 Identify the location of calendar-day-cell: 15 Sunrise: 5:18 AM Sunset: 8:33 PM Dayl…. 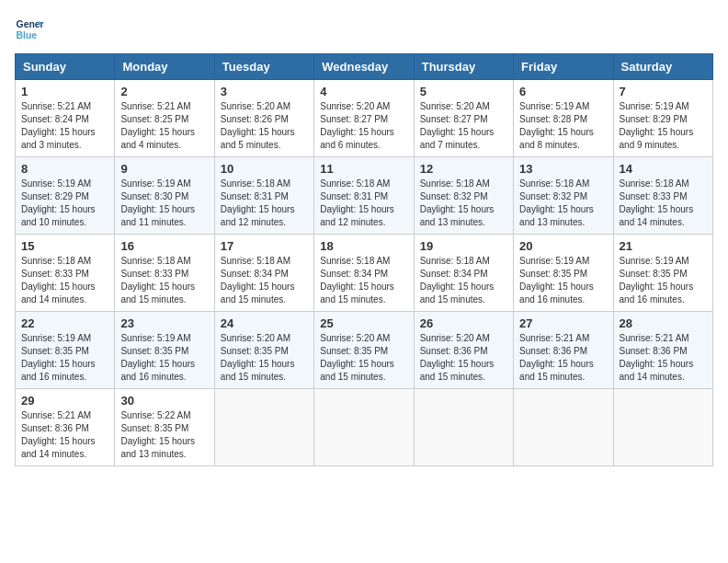
(65, 273).